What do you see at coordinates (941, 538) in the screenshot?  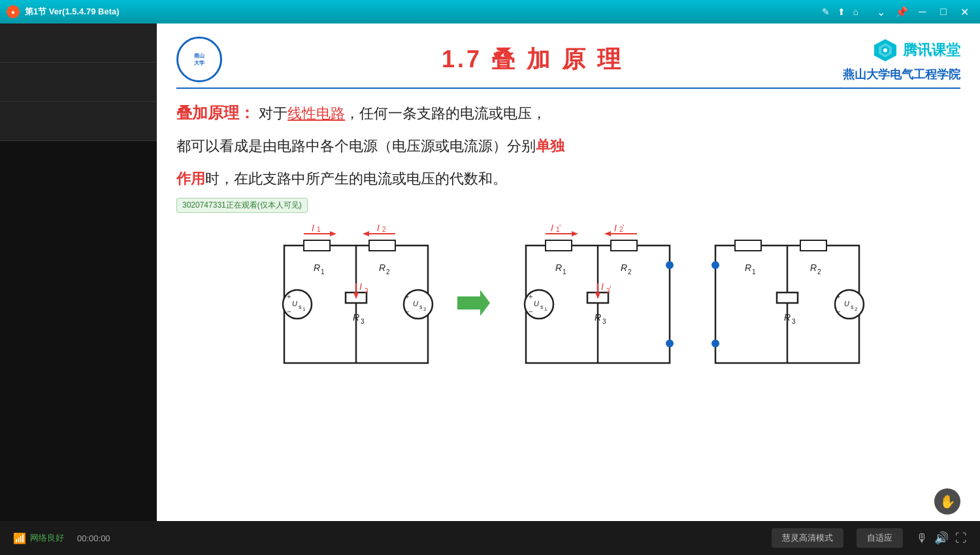 I see `volume-icon: 🔊` at bounding box center [941, 538].